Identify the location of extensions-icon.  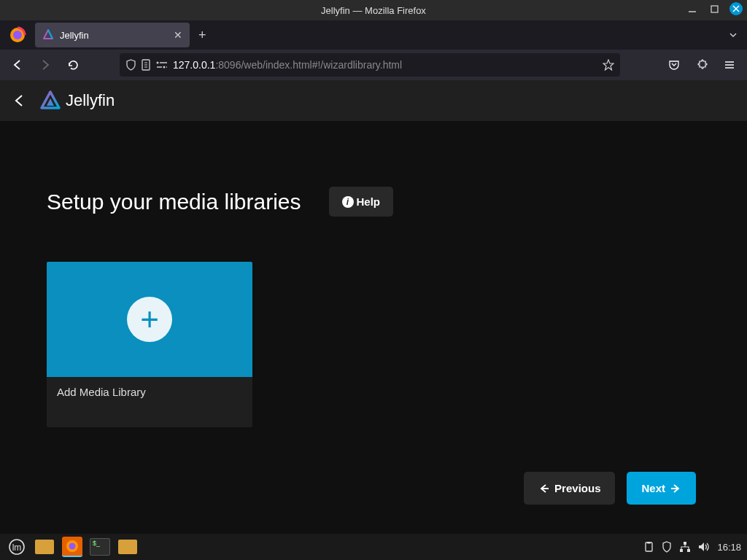
(702, 65).